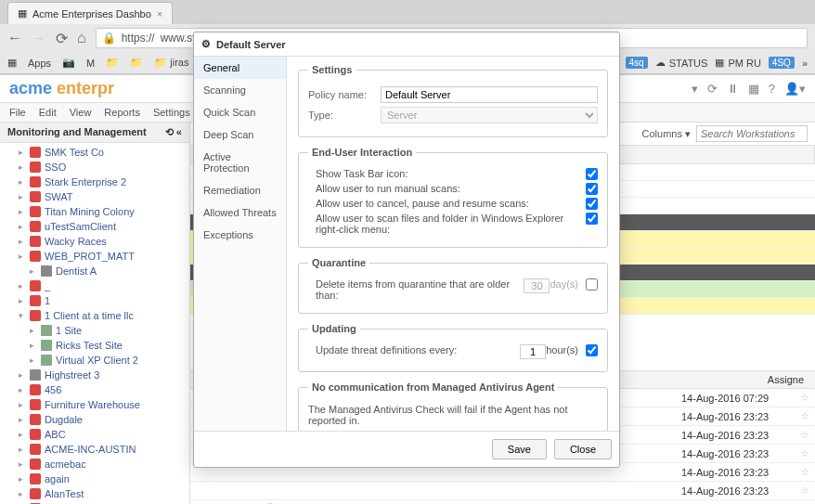 Image resolution: width=815 pixels, height=504 pixels. Describe the element at coordinates (172, 112) in the screenshot. I see `menu-settings: Settings` at that location.